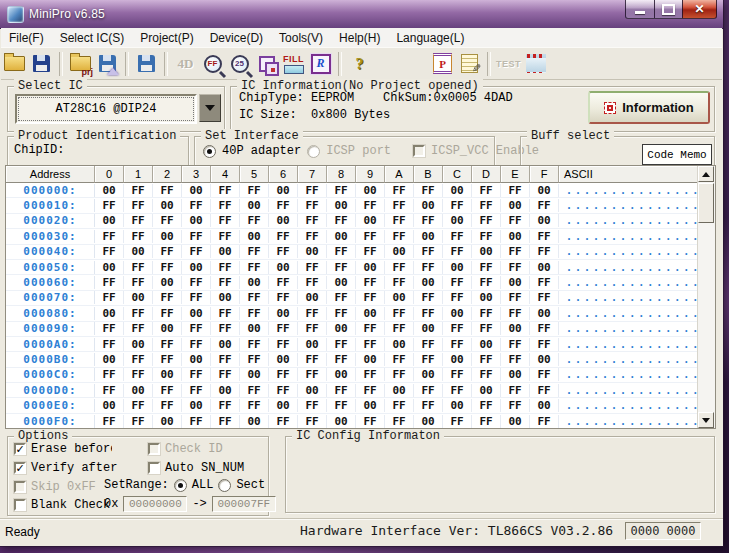  I want to click on save-file-button, so click(42, 64).